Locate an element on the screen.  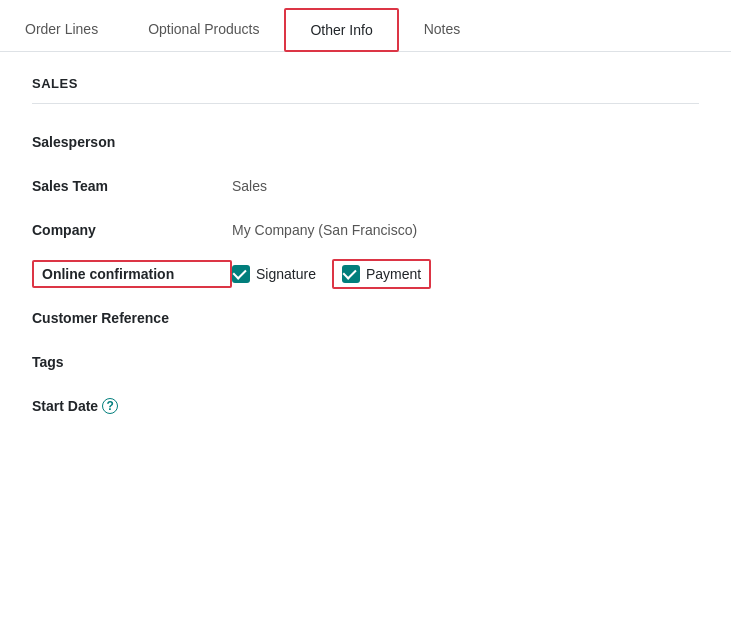
field-row-sales-team: Sales Team Sales is located at coordinates (366, 186).